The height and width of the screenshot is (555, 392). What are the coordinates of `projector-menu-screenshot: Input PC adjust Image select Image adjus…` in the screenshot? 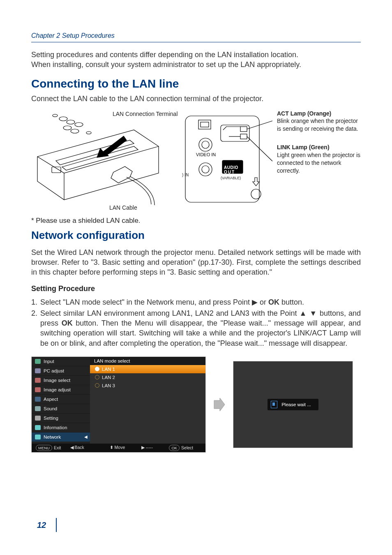 It's located at (118, 405).